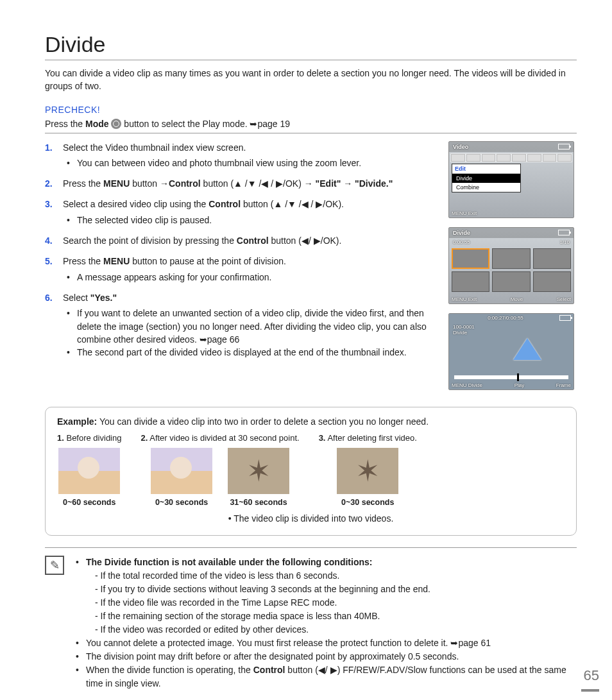 The image size is (612, 700). I want to click on step-item: 5.Press the MENU button to pause at the …, so click(240, 269).